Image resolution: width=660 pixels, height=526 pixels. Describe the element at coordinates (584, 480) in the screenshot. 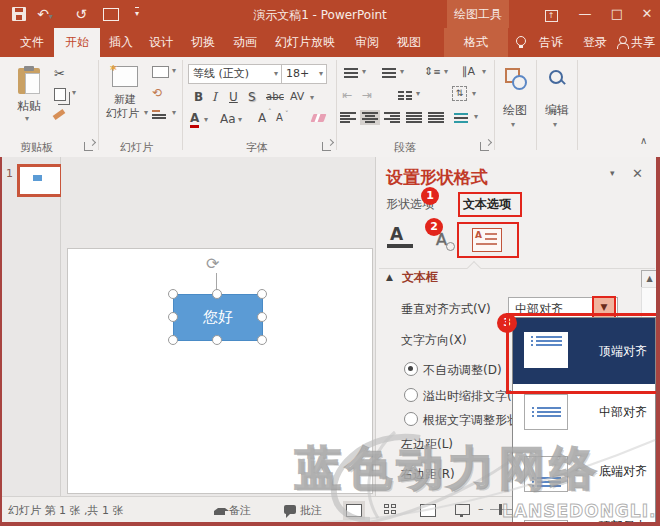

I see `dropdown-item-bottom-align: 底端对齐` at that location.